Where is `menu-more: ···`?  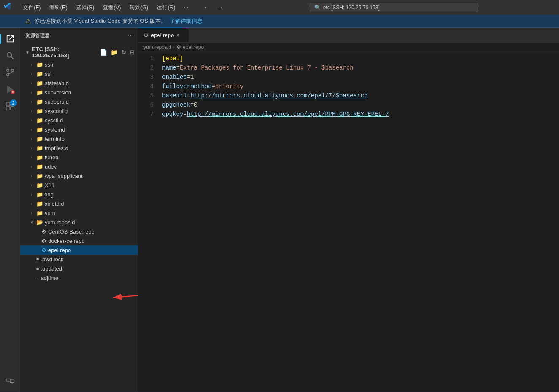
menu-more: ··· is located at coordinates (186, 8).